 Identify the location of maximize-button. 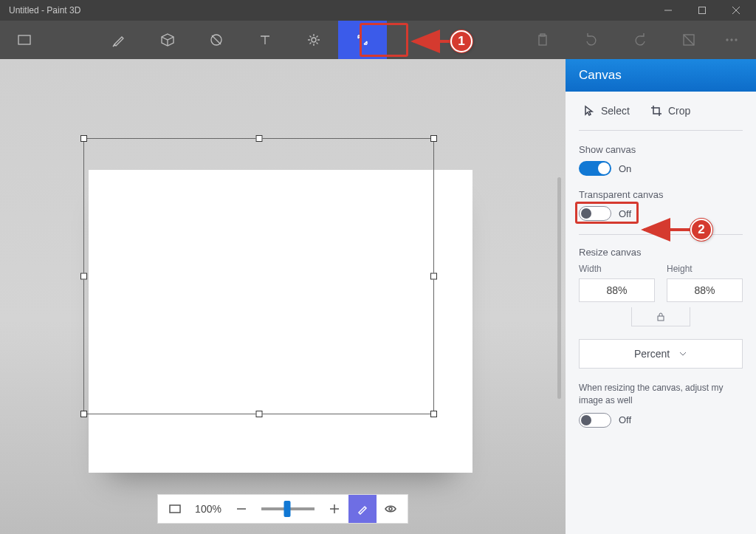
(702, 10).